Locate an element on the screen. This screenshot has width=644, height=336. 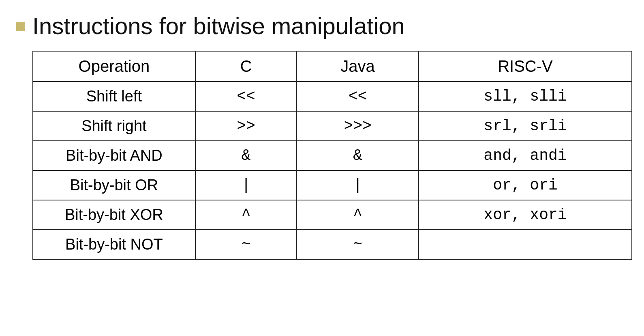
cell-java-1: >>> is located at coordinates (357, 126).